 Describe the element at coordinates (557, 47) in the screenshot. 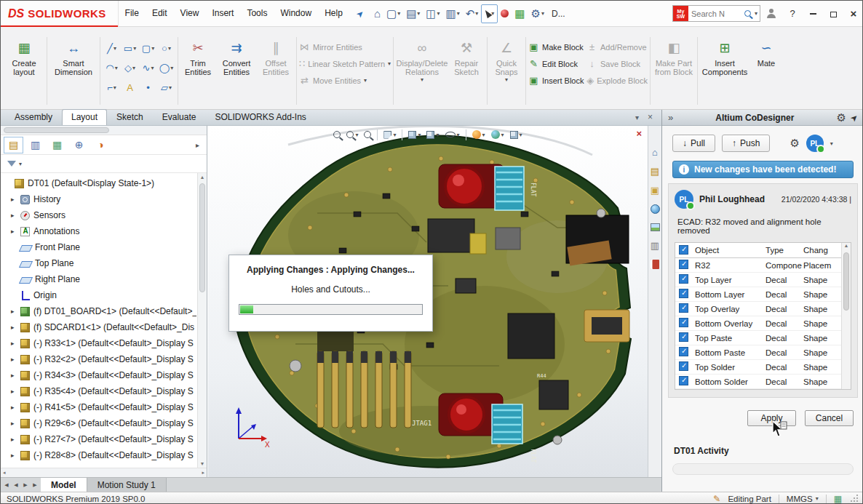

I see `make-block-button: ▣ Make Block` at that location.